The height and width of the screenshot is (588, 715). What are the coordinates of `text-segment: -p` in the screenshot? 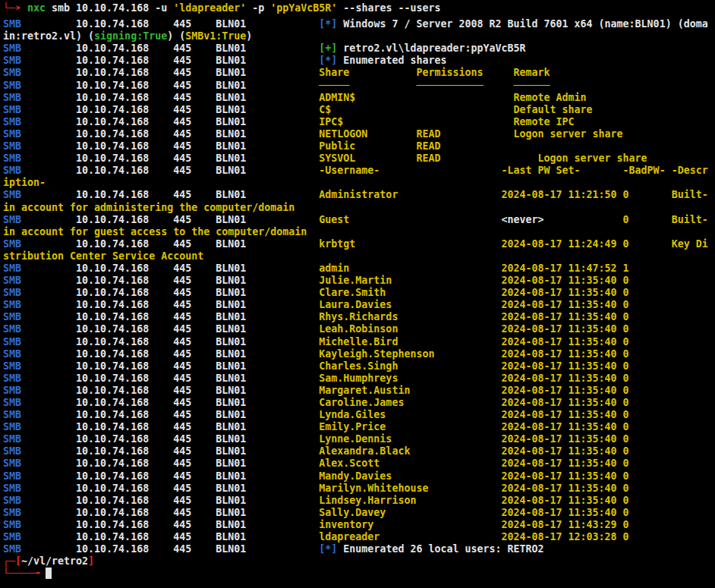 It's located at (258, 8).